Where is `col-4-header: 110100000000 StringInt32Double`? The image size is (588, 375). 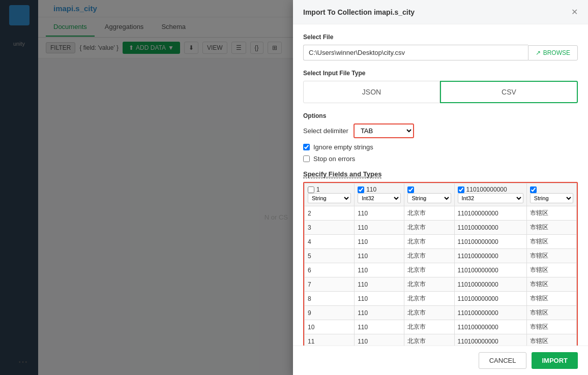
col-4-header: 110100000000 StringInt32Double is located at coordinates (490, 195).